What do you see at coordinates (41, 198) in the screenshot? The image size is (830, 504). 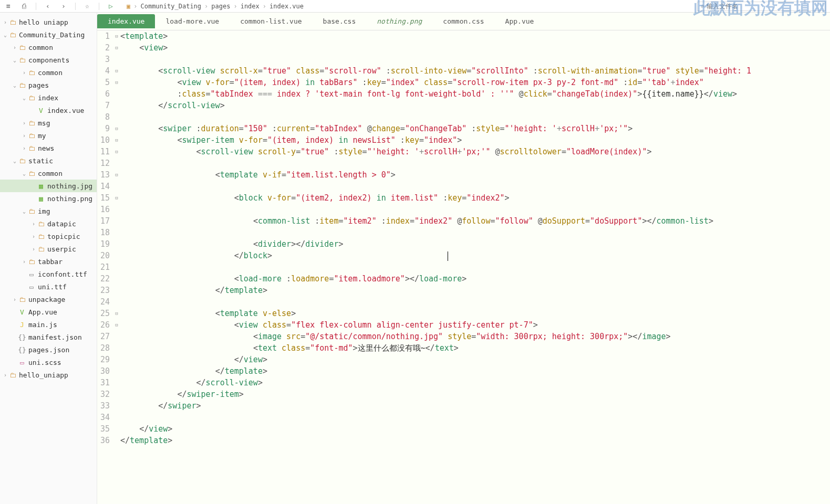 I see `file-img-icon: ▦` at bounding box center [41, 198].